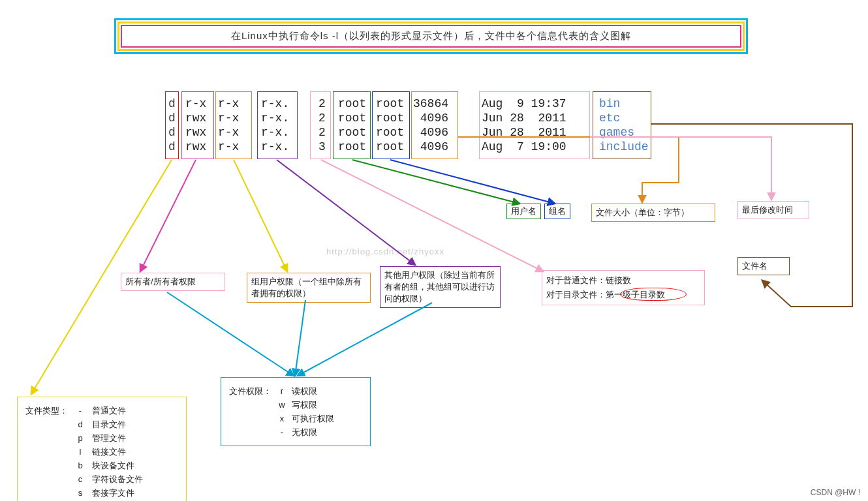  Describe the element at coordinates (764, 266) in the screenshot. I see `label-fname: 文件名` at that location.